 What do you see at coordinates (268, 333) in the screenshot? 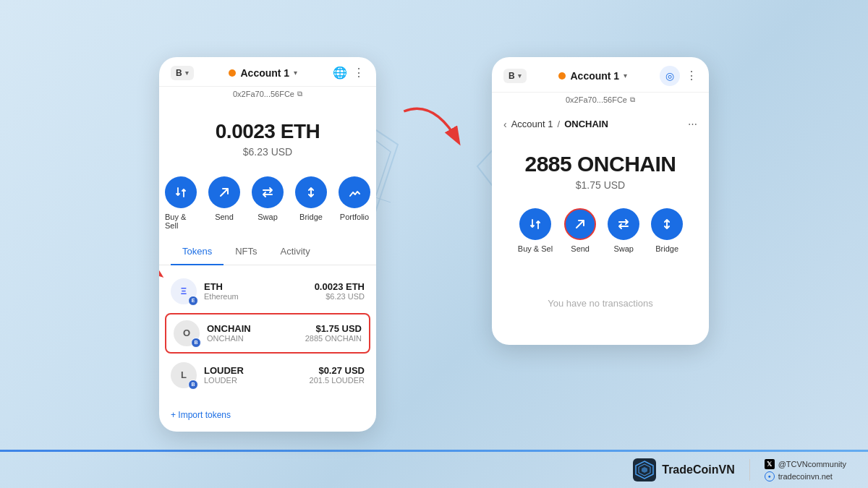
I see `token-item-onchain: O B ONCHAIN ONCHAIN $1.75 USD 2885 ONCHA…` at bounding box center [268, 333].